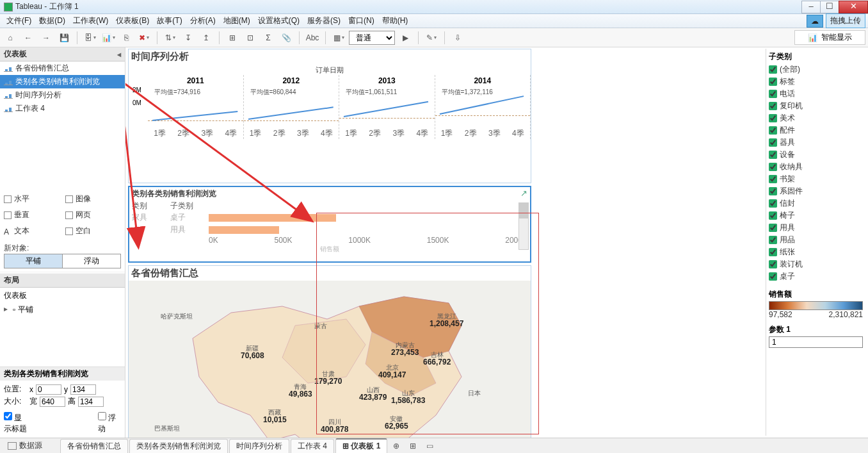 The width and height of the screenshot is (868, 453). I want to click on new-story-icon: ▭, so click(430, 446).